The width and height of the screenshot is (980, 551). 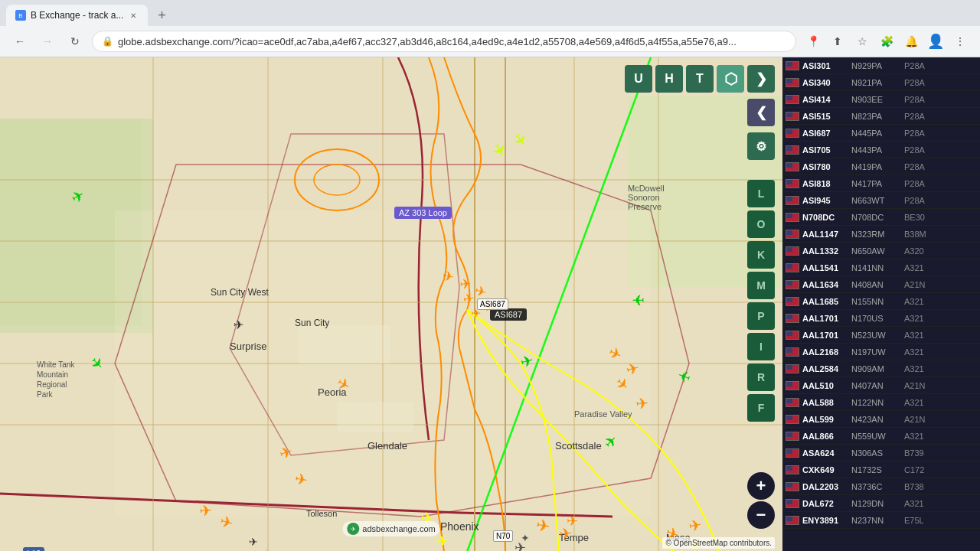 I want to click on flight-row: AAL599N423ANA21N, so click(x=881, y=419).